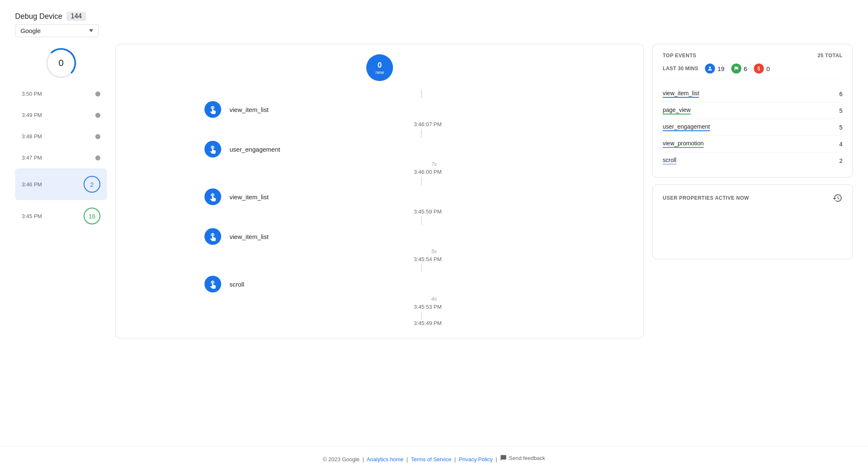 The width and height of the screenshot is (868, 475). I want to click on new-badge-count: 0, so click(380, 65).